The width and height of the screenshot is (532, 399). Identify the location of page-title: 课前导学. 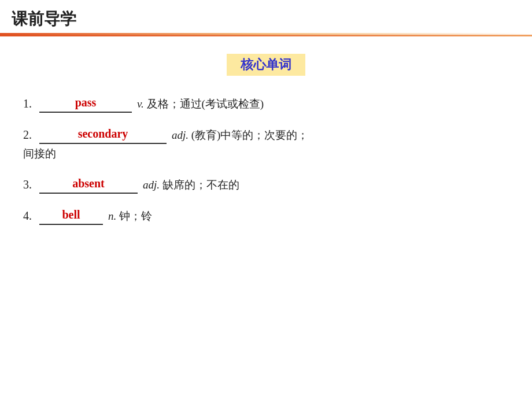
(44, 19).